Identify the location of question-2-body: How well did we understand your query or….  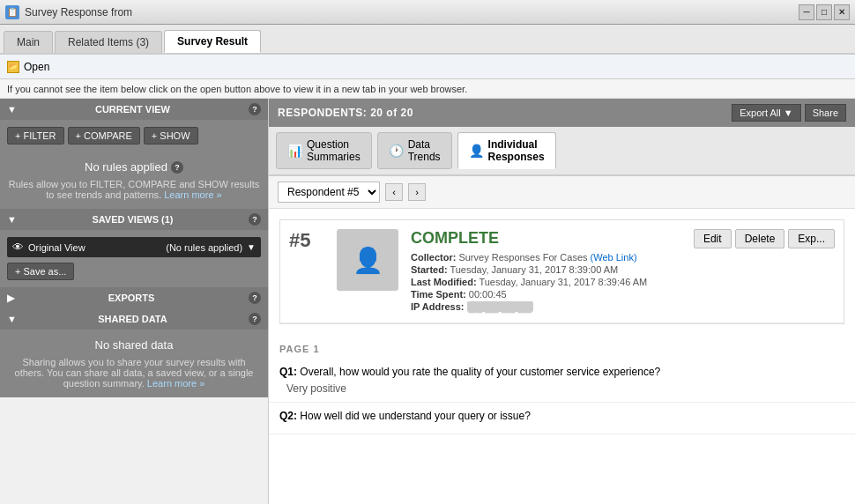
(414, 416).